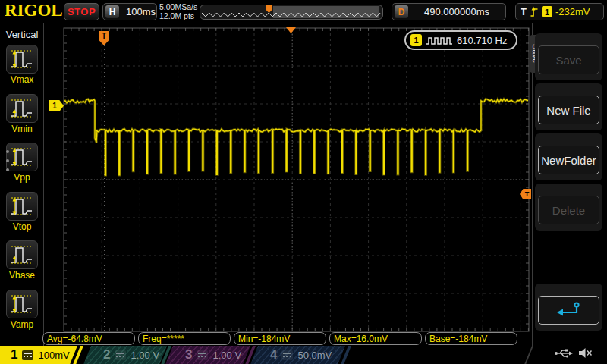  Describe the element at coordinates (130, 12) in the screenshot. I see `horizontal-timebase-box: H 100ms` at that location.